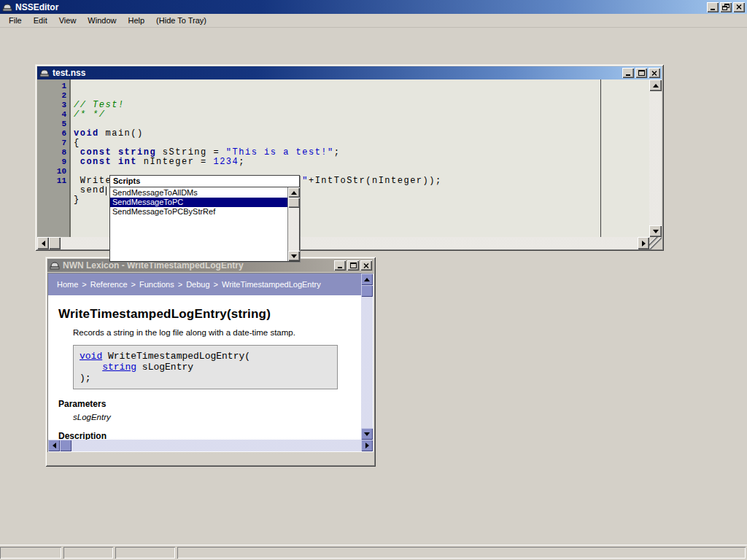  I want to click on code-segment: sString =, so click(191, 152).